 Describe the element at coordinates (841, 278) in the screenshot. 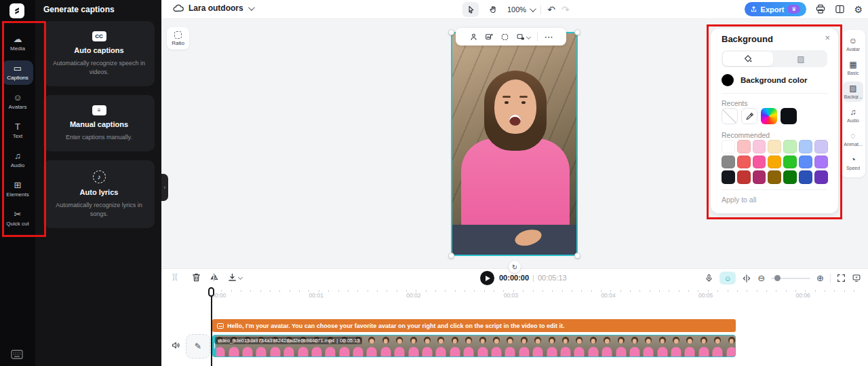

I see `fullscreen-icon` at that location.